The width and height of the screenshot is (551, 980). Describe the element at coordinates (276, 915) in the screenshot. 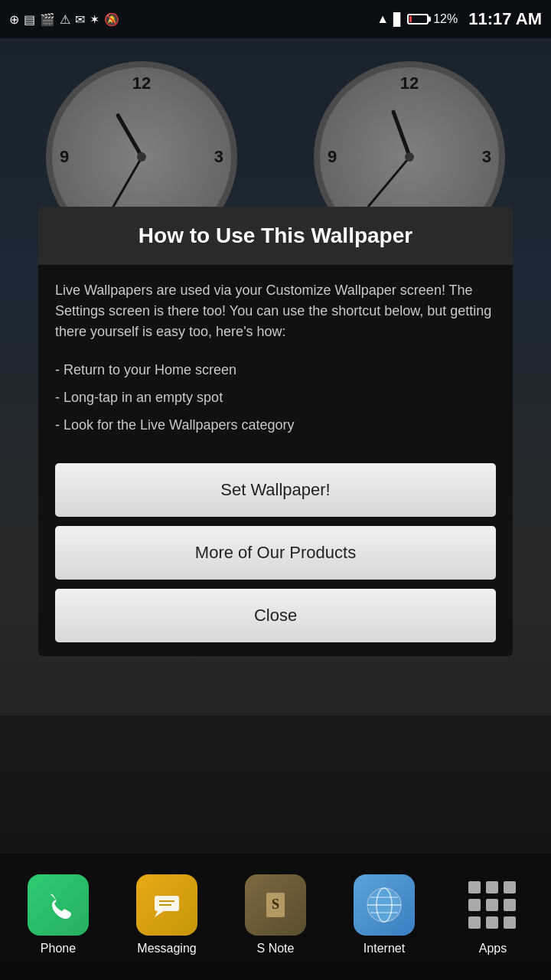

I see `dock-snote: S S Note` at that location.